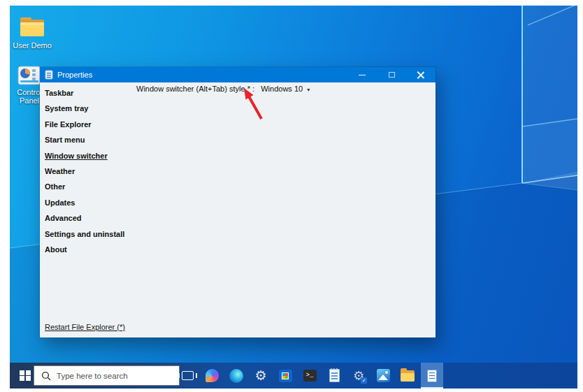 The height and width of the screenshot is (392, 583). Describe the element at coordinates (362, 75) in the screenshot. I see `minimize-icon` at that location.